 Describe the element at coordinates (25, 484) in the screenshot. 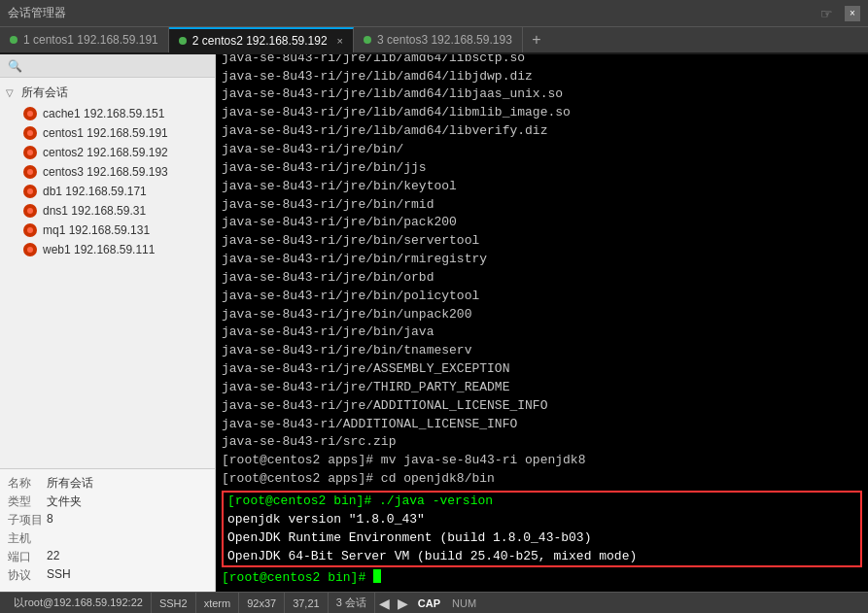

I see `info-name-label: 名称` at that location.